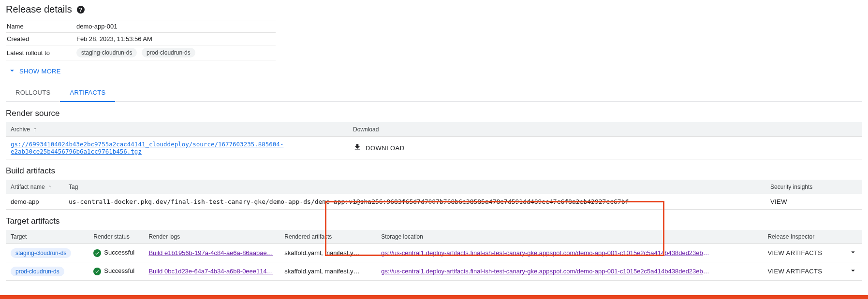  What do you see at coordinates (47, 237) in the screenshot?
I see `col-target: Target` at bounding box center [47, 237].